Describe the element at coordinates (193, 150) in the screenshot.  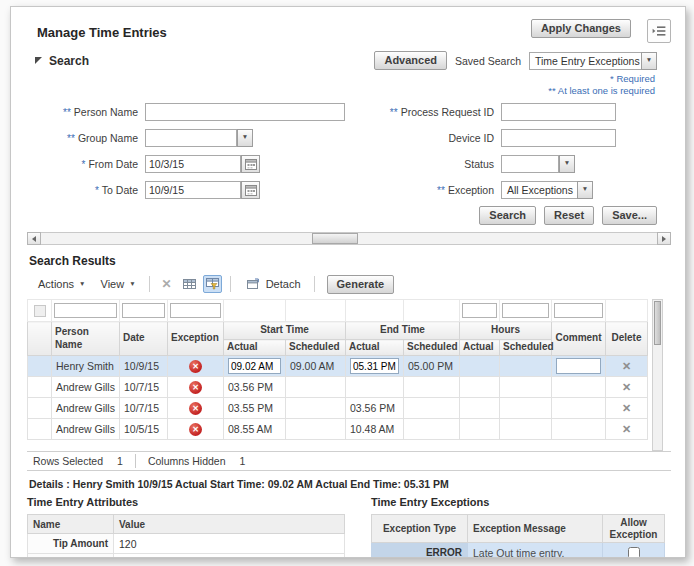
I see `search-form-left-column: **Person Name **Group Name ▼ *From Date …` at that location.